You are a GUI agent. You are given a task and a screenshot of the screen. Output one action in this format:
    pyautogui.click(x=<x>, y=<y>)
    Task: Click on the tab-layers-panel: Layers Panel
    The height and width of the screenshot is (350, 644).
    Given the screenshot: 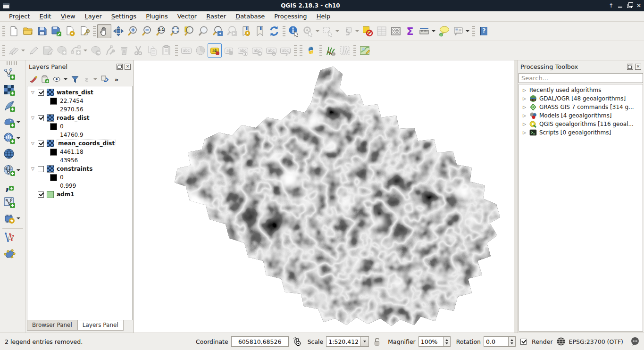 What is the action you would take?
    pyautogui.click(x=100, y=325)
    